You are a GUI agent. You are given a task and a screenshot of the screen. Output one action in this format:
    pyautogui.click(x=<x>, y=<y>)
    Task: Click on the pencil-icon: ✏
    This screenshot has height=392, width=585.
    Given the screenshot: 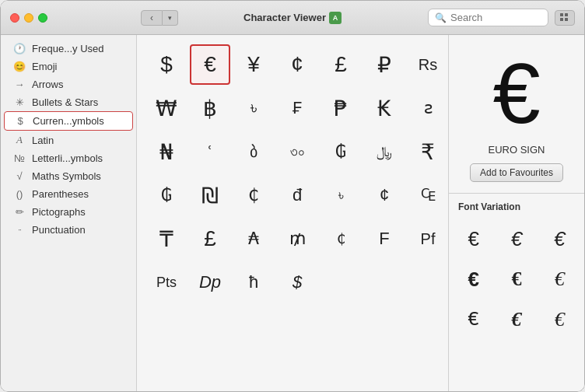 What is the action you would take?
    pyautogui.click(x=19, y=212)
    